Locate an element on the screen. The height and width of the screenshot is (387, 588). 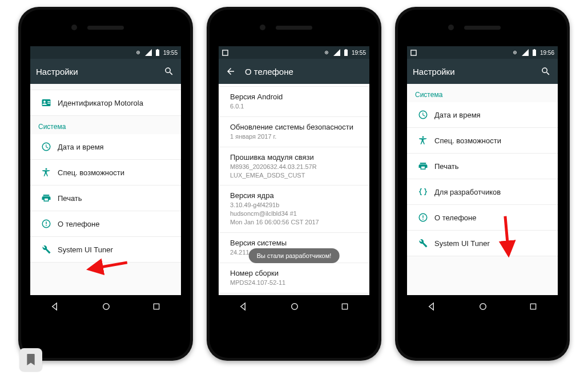
info-row: Версия Android6.0.1 is located at coordinates (294, 102).